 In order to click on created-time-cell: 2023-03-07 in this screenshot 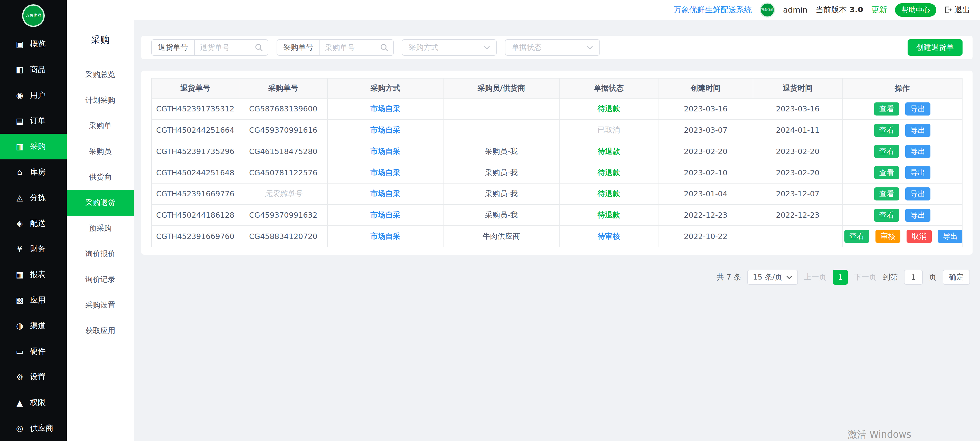, I will do `click(705, 130)`.